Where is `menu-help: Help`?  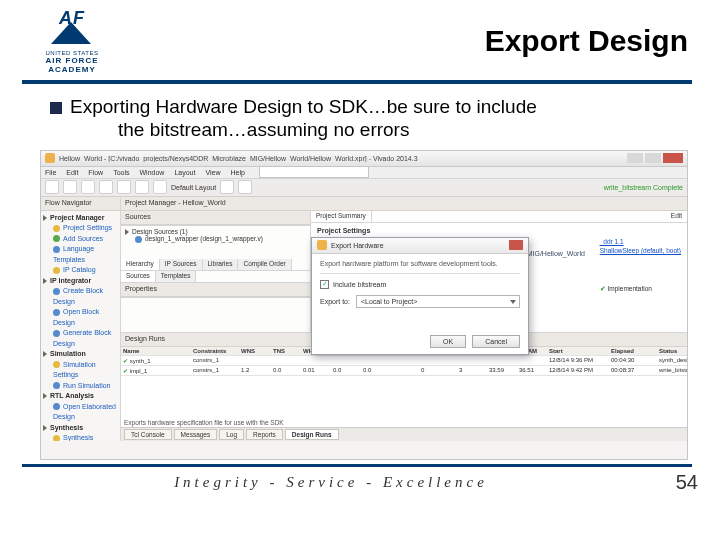
menu-help: Help is located at coordinates (237, 172).